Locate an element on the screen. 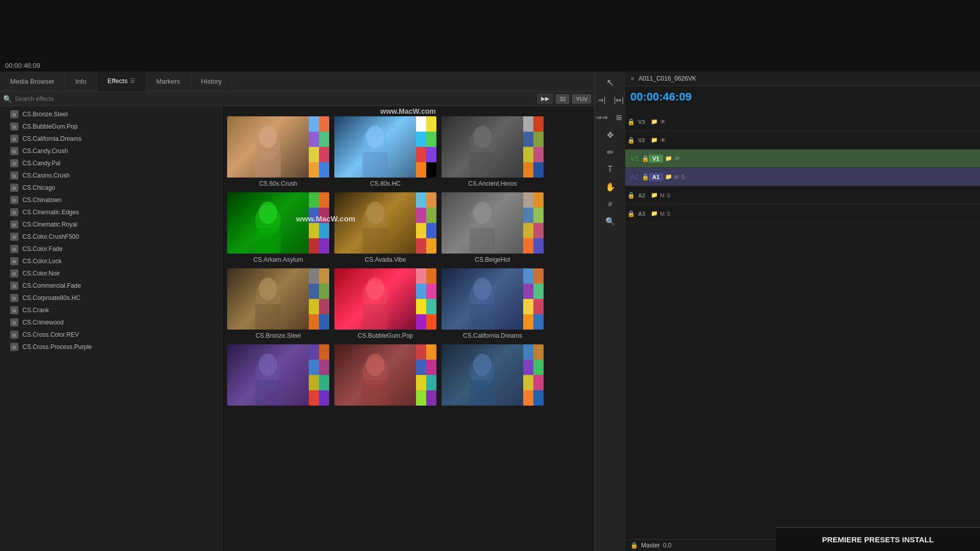 This screenshot has width=980, height=551. track-folder-v1: 📁 is located at coordinates (669, 158).